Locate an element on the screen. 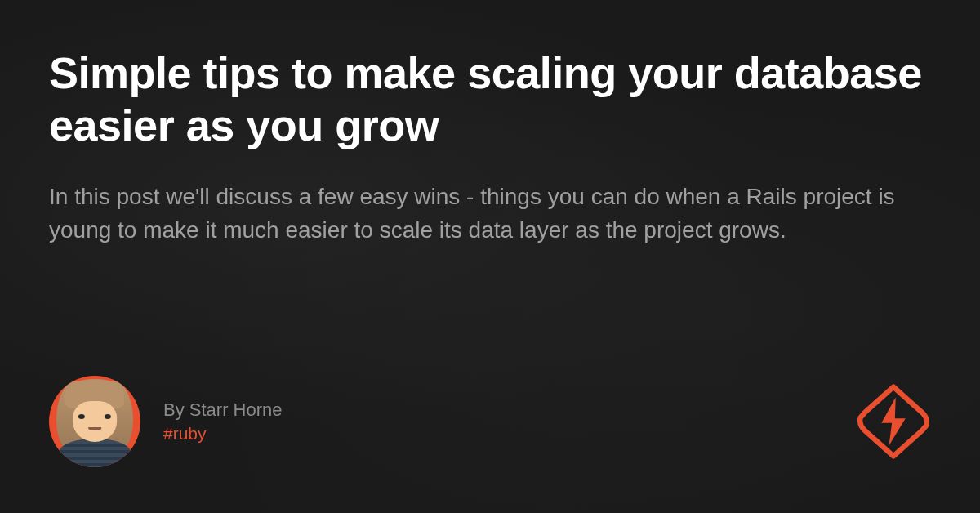 The image size is (980, 513). author-info: By Starr Horne #ruby is located at coordinates (223, 422).